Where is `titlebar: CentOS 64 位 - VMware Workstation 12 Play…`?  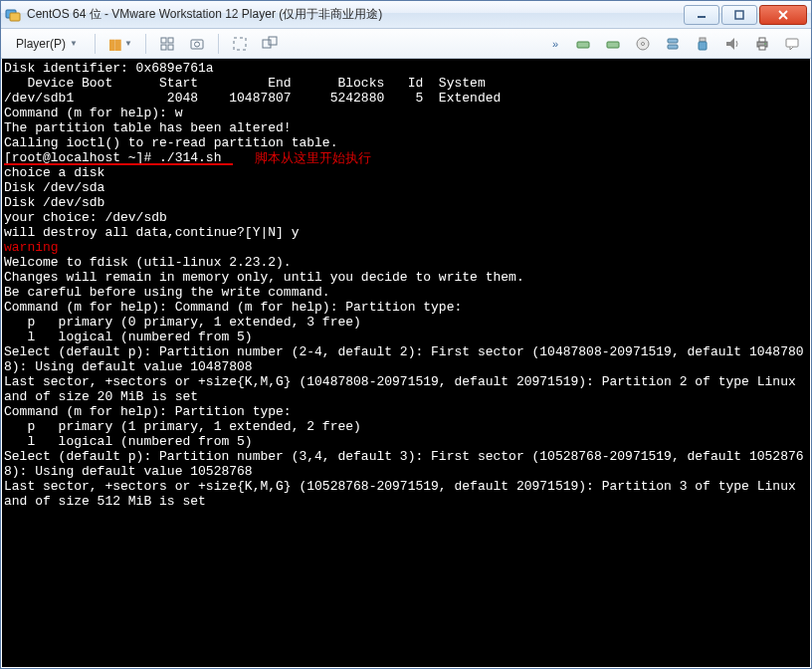
titlebar: CentOS 64 位 - VMware Workstation 12 Play… is located at coordinates (406, 15).